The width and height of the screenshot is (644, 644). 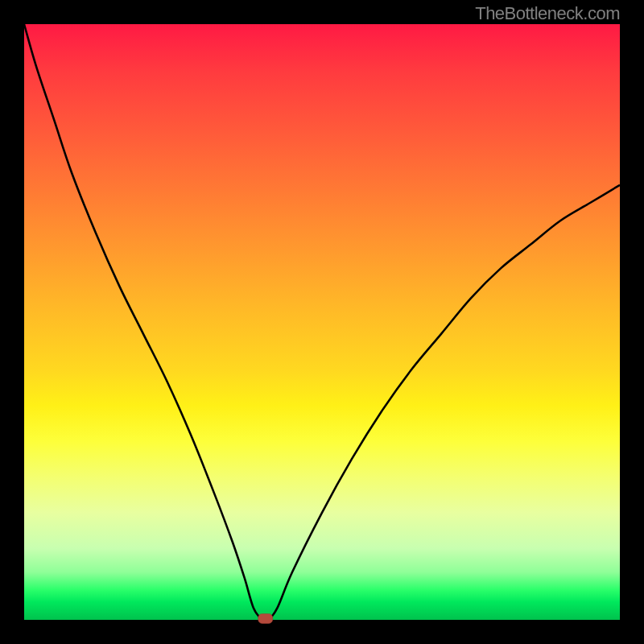 I want to click on watermark-label: TheBottleneck.com, so click(x=547, y=14).